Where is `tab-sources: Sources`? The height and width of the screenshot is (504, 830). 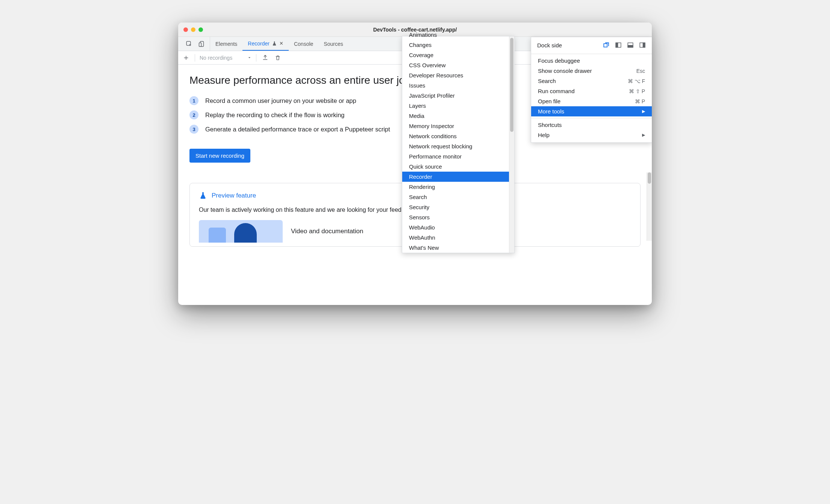
tab-sources: Sources is located at coordinates (333, 44).